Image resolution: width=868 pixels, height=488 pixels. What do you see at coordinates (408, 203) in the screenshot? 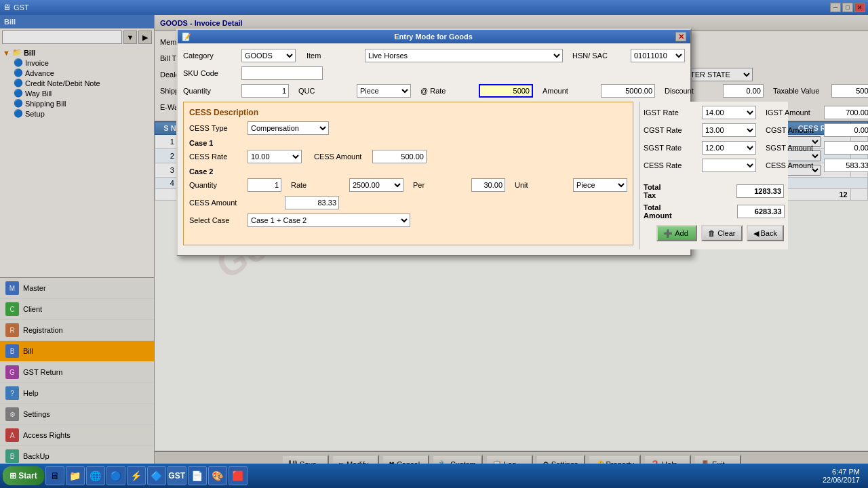
I see `cess-amount-c2-row: CESS Amount` at bounding box center [408, 203].